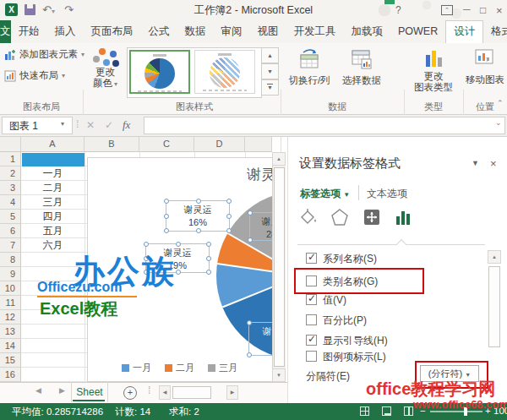 The width and height of the screenshot is (507, 420). What do you see at coordinates (63, 123) in the screenshot?
I see `name-box-dropdown-icon: ▾` at bounding box center [63, 123].